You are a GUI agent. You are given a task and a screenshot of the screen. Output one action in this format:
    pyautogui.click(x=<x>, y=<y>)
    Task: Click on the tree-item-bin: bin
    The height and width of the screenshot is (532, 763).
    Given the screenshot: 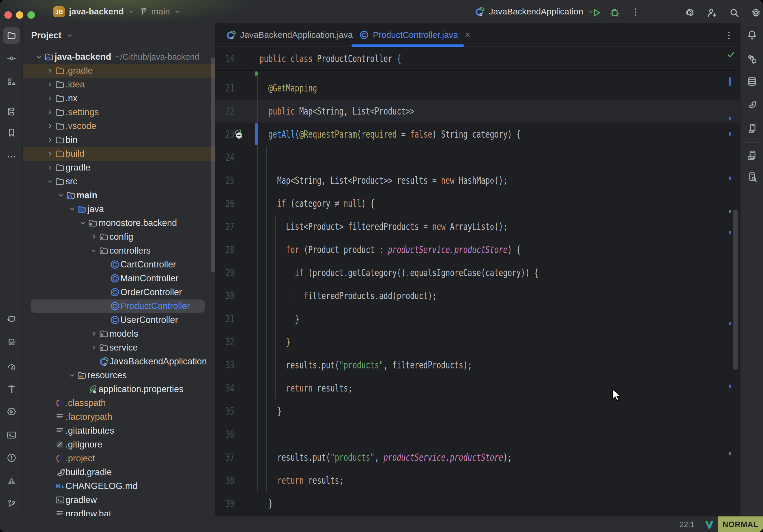 What is the action you would take?
    pyautogui.click(x=119, y=140)
    